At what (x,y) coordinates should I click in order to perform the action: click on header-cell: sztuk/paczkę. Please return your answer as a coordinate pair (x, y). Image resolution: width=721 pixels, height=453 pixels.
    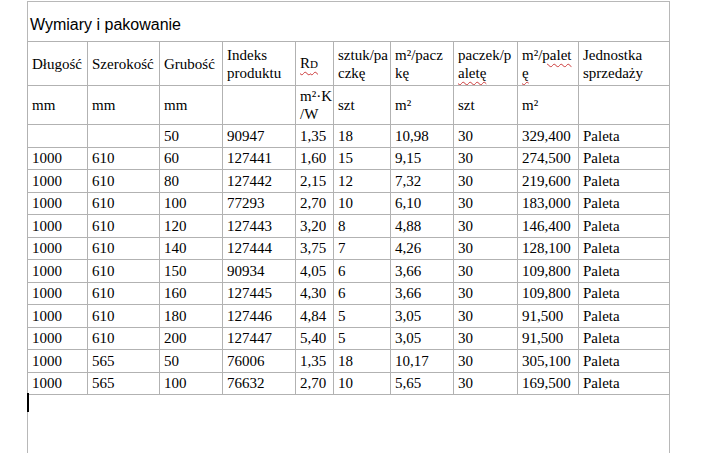
    Looking at the image, I should click on (362, 64).